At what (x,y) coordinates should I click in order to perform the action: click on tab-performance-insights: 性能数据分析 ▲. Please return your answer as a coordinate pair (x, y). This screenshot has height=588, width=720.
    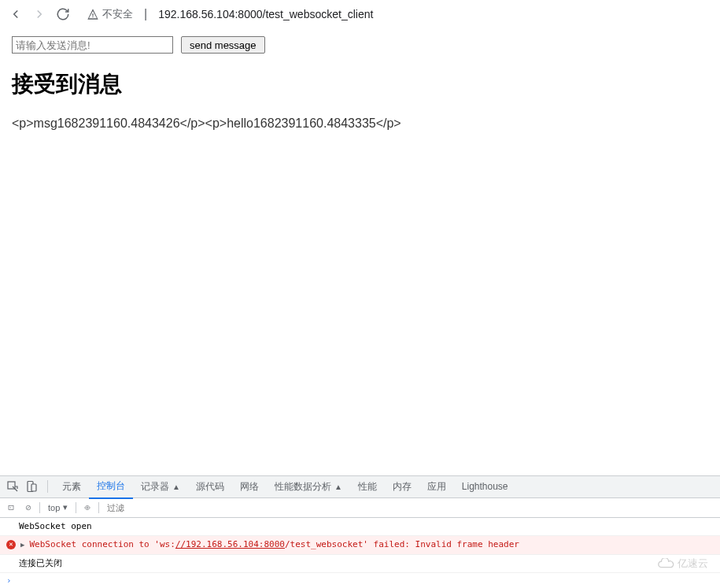
    Looking at the image, I should click on (308, 486).